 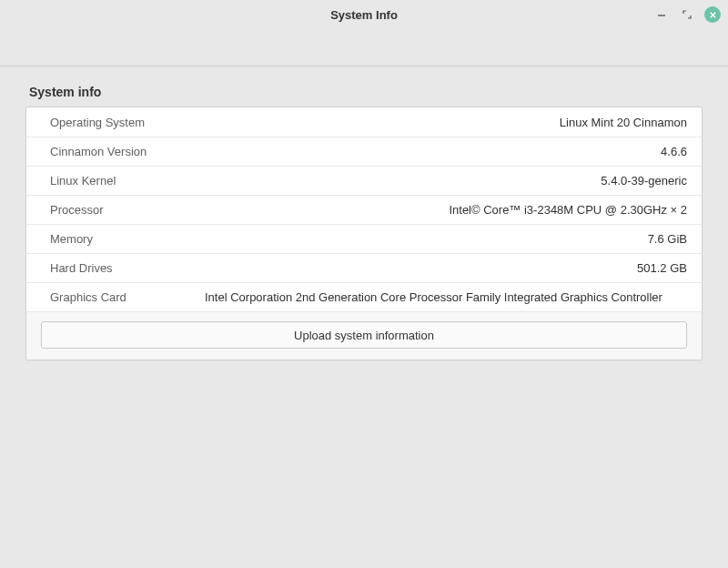 I want to click on row-memory: Memory 7.6 GiB, so click(x=364, y=238).